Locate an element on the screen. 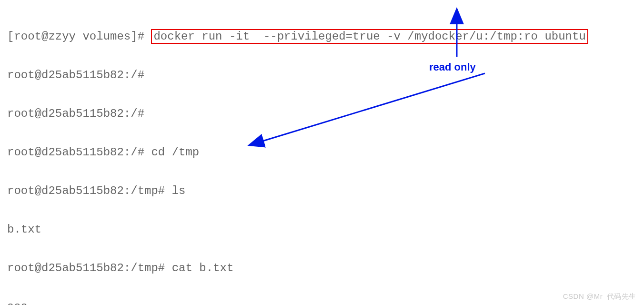 This screenshot has height=305, width=644. terminal-line: aaa is located at coordinates (322, 303).